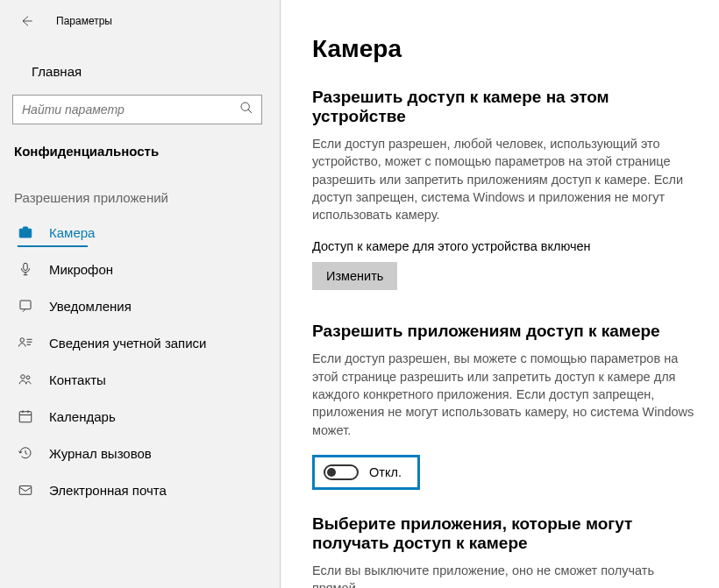  What do you see at coordinates (140, 453) in the screenshot?
I see `sidebar-item-call-history: Журнал вызовов` at bounding box center [140, 453].